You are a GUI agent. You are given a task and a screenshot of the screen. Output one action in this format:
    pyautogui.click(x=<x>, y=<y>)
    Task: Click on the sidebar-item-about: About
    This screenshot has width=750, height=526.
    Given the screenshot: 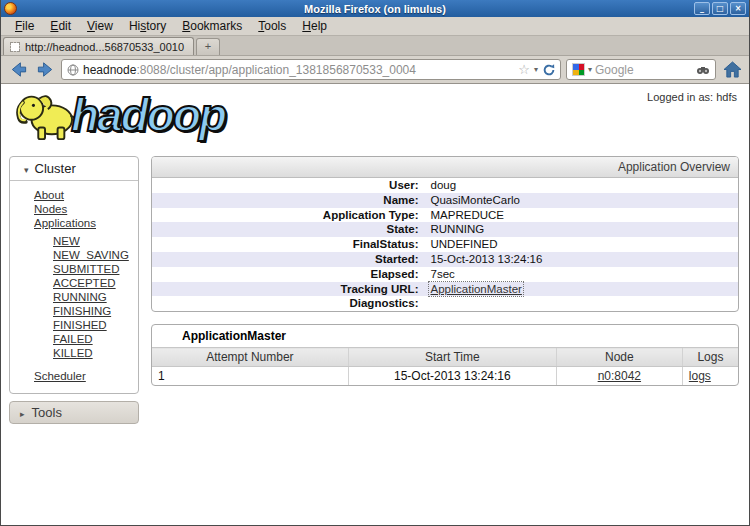 What is the action you would take?
    pyautogui.click(x=72, y=195)
    